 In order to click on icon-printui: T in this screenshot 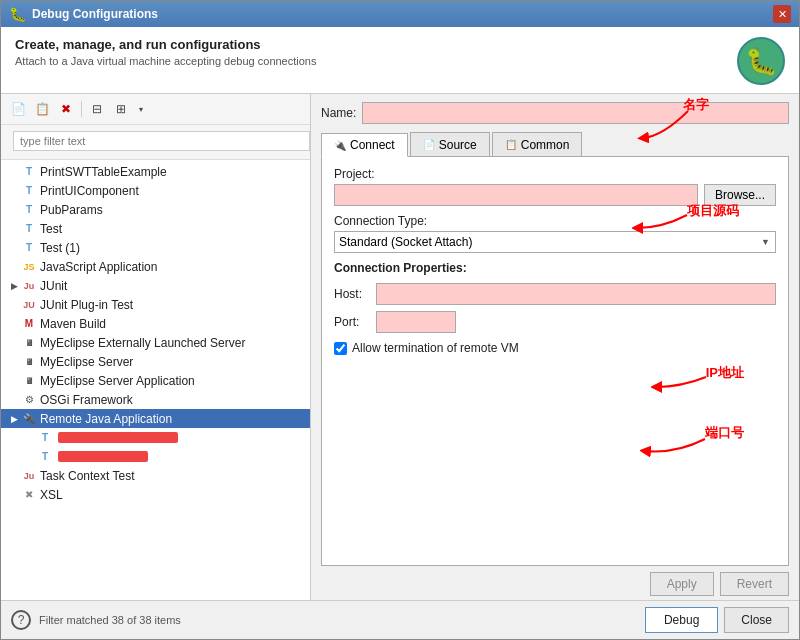, I will do `click(29, 191)`.